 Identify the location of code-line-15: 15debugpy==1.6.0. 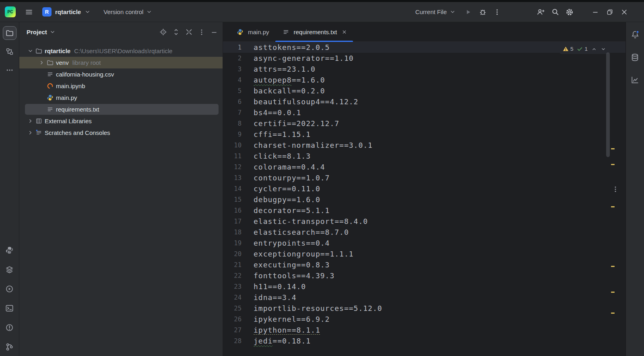
(424, 200).